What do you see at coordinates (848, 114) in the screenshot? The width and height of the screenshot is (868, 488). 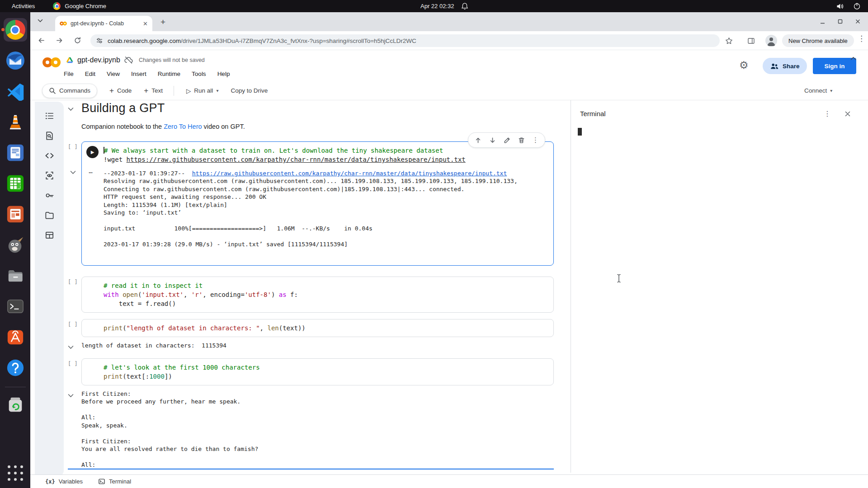 I see `terminal-close-icon` at bounding box center [848, 114].